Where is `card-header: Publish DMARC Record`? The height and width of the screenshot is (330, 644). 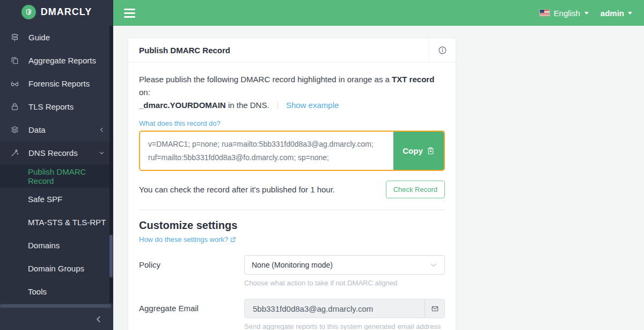
card-header: Publish DMARC Record is located at coordinates (292, 51).